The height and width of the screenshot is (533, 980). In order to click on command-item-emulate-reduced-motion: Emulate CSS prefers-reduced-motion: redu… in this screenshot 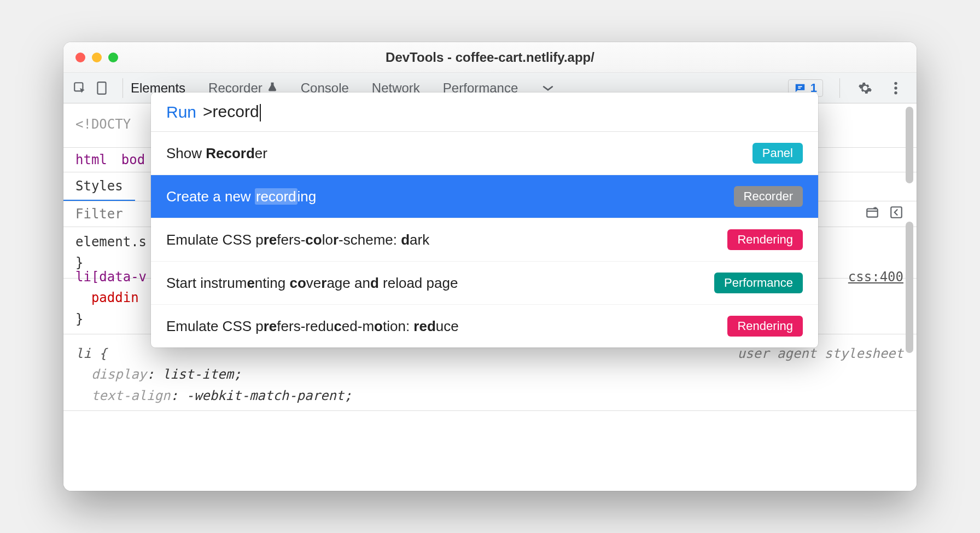, I will do `click(485, 326)`.